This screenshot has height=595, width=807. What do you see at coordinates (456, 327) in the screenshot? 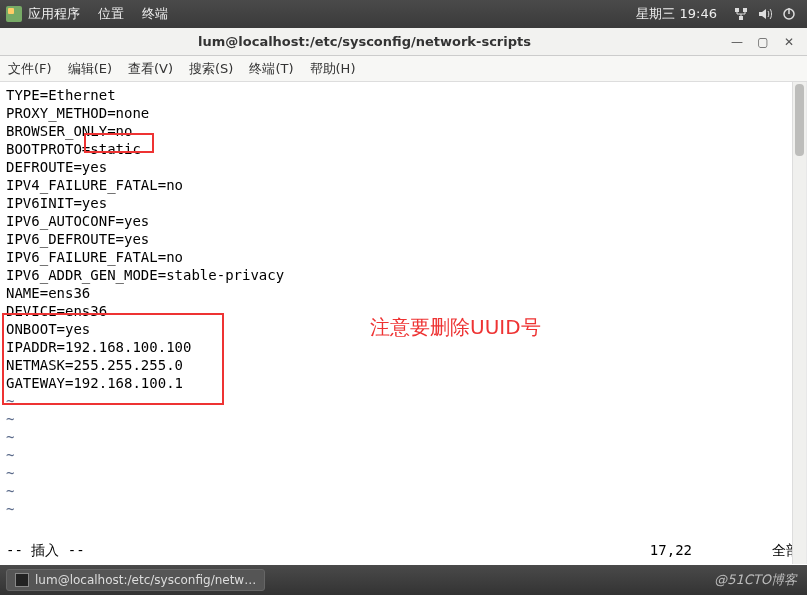
I see `annotation-text: 注意要删除UUID号` at bounding box center [456, 327].